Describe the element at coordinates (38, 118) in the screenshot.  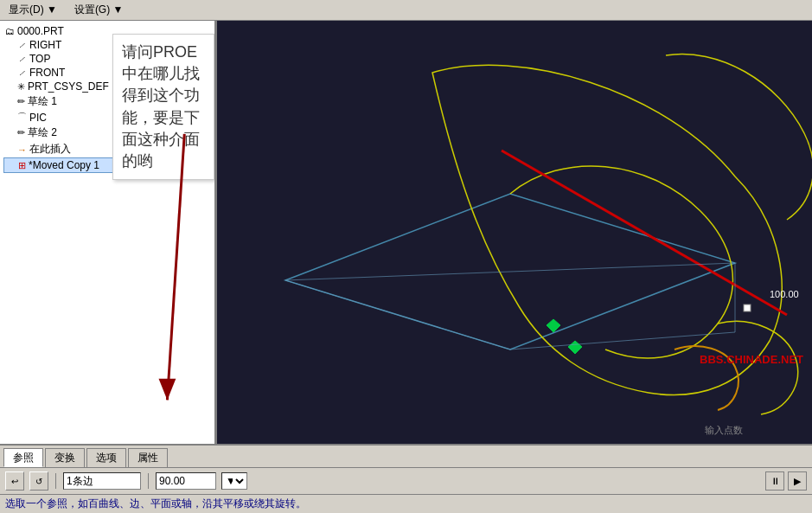
I see `tree-label-pic: PIC` at that location.